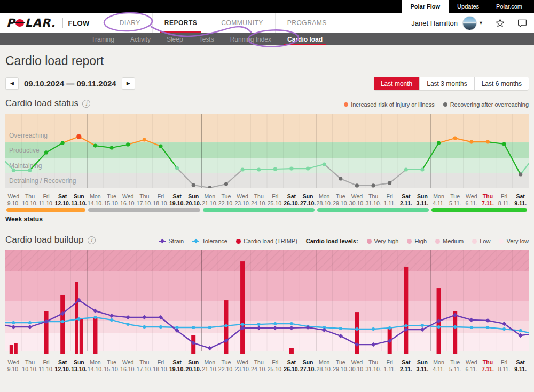 This screenshot has width=534, height=392. What do you see at coordinates (128, 83) in the screenshot?
I see `next-period-button: ▶` at bounding box center [128, 83].